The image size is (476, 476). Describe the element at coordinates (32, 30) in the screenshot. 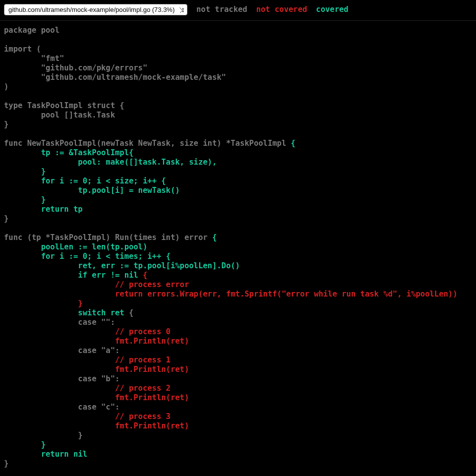

I see `code-segment: package pool` at that location.